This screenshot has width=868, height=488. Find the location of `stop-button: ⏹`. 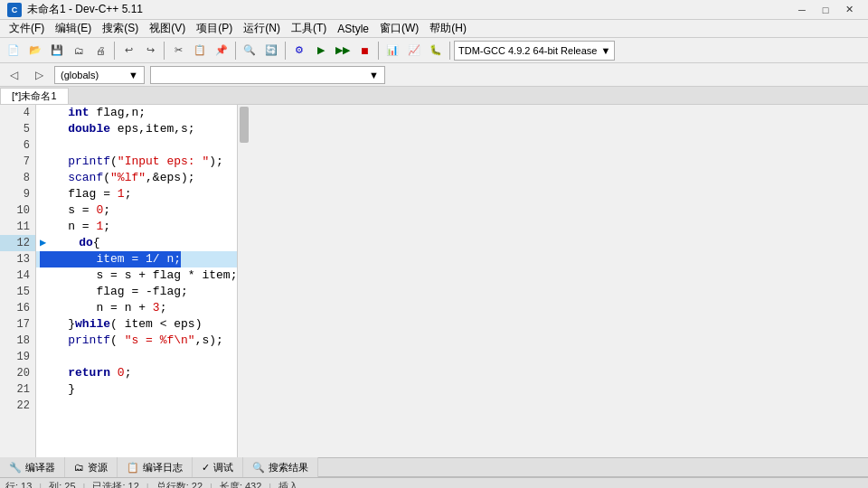

stop-button: ⏹ is located at coordinates (364, 51).